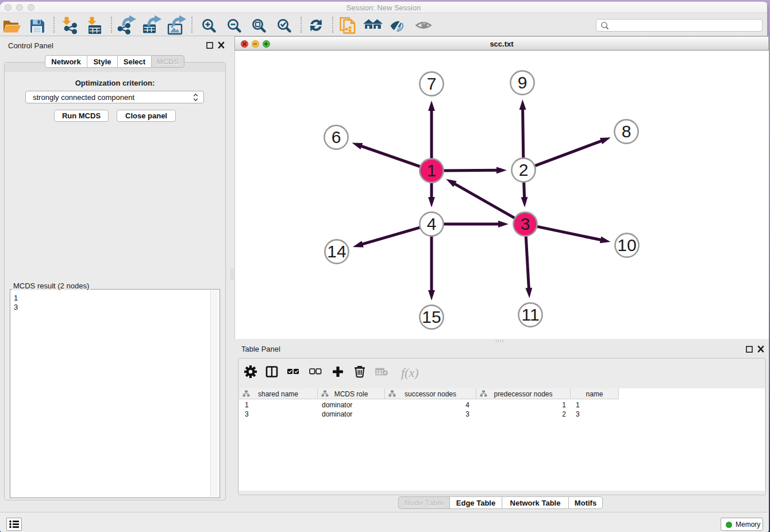 Image resolution: width=770 pixels, height=532 pixels. Describe the element at coordinates (432, 170) in the screenshot. I see `svg-text: 1` at that location.